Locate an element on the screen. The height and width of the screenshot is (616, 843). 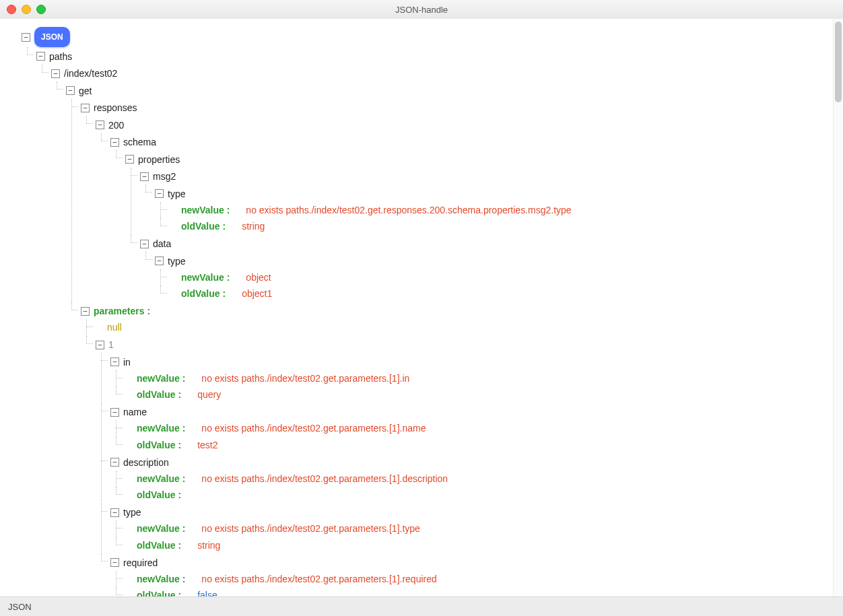
tree-val-null: null is located at coordinates (114, 327).